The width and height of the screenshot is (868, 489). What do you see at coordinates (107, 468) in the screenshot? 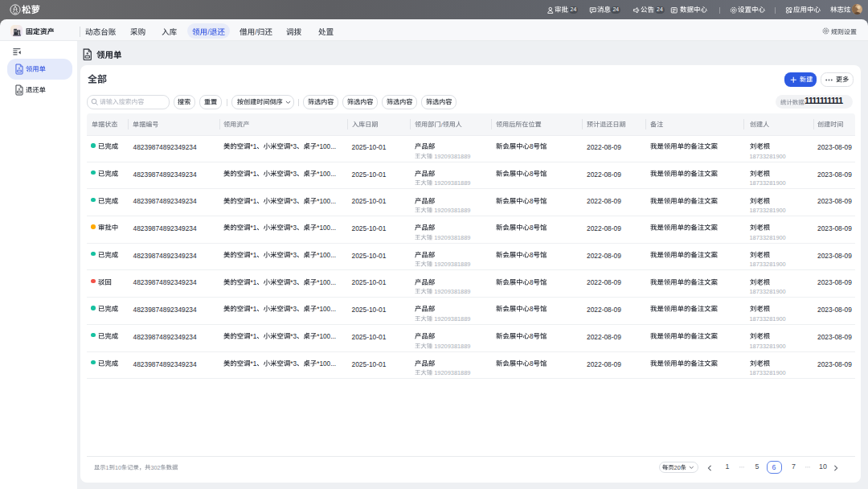
I see `svg-text: 1` at bounding box center [107, 468].